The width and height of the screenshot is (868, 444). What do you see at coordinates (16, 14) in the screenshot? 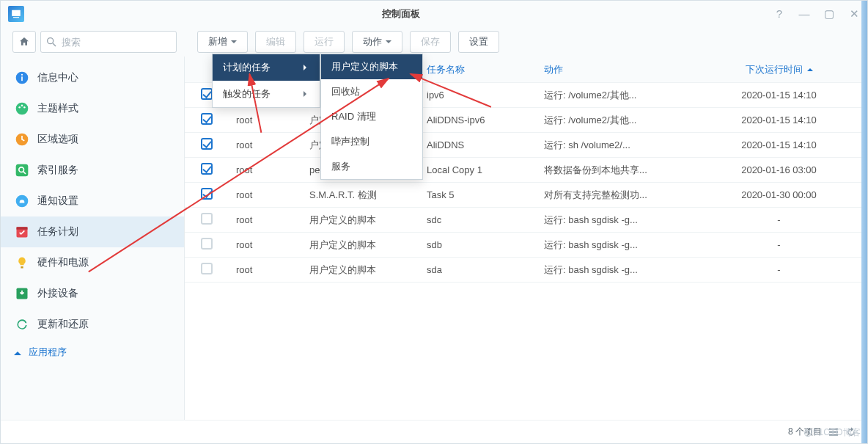
I see `app-logo-icon` at bounding box center [16, 14].